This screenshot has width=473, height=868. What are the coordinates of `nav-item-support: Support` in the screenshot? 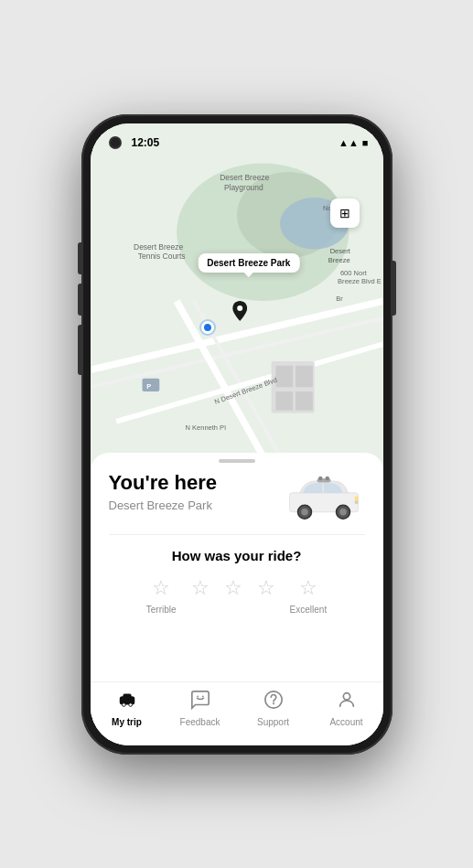 It's located at (274, 708).